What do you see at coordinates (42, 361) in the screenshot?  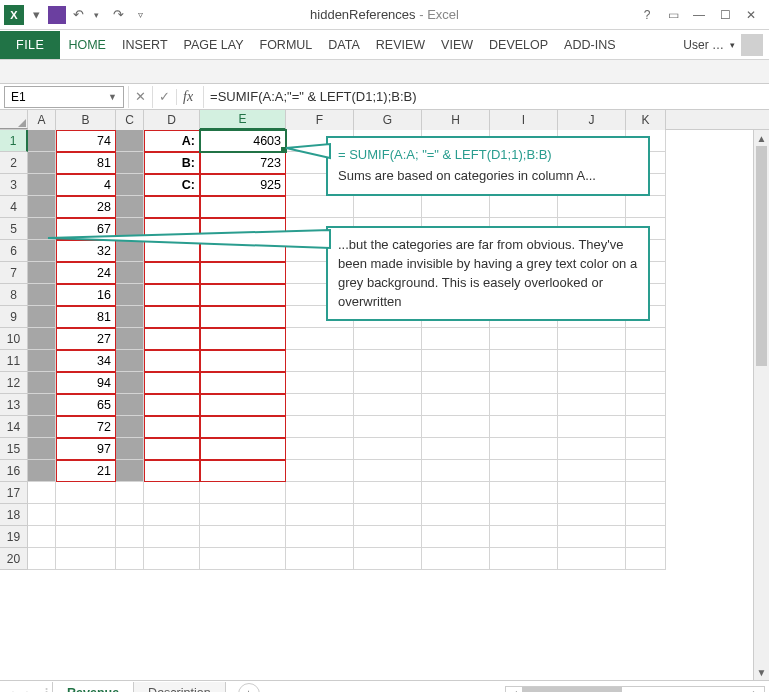 I see `cell-A11` at bounding box center [42, 361].